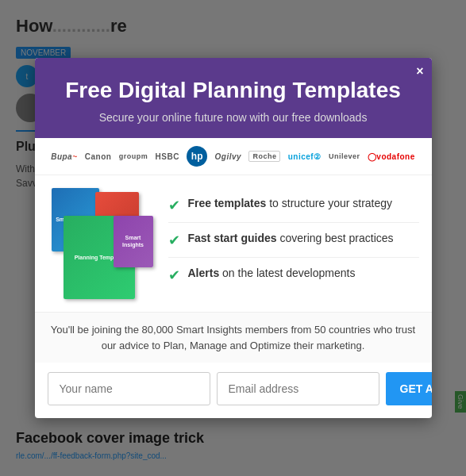 This screenshot has height=476, width=466. Describe the element at coordinates (294, 274) in the screenshot. I see `feature-item-3: ✔ Alerts on the latest developments` at that location.